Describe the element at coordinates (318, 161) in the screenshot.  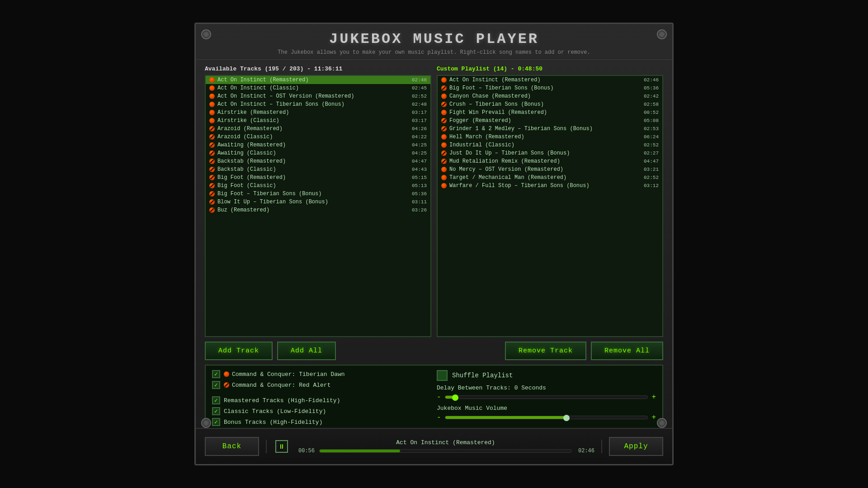
I see `available-track-item: Backstab (Remastered)04:47` at that location.